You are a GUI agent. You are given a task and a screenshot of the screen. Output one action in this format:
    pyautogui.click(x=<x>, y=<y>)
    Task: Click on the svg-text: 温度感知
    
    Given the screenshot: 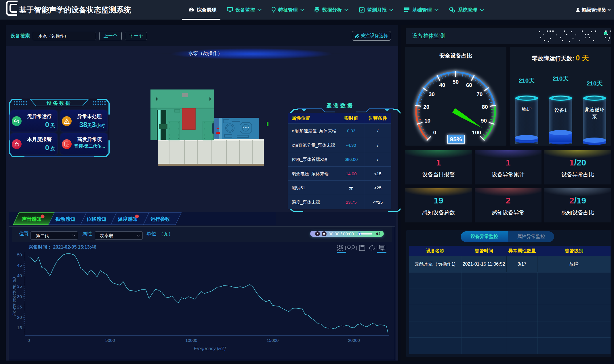 What is the action you would take?
    pyautogui.click(x=128, y=219)
    